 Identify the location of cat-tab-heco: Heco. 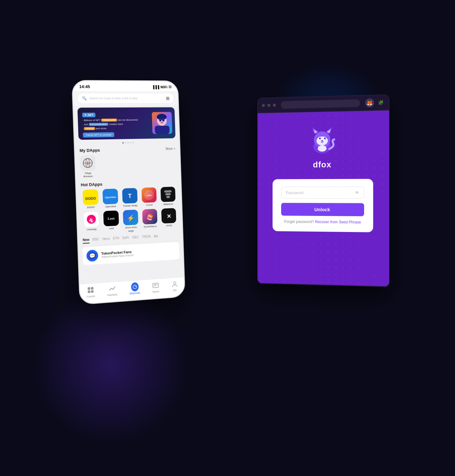
(106, 240).